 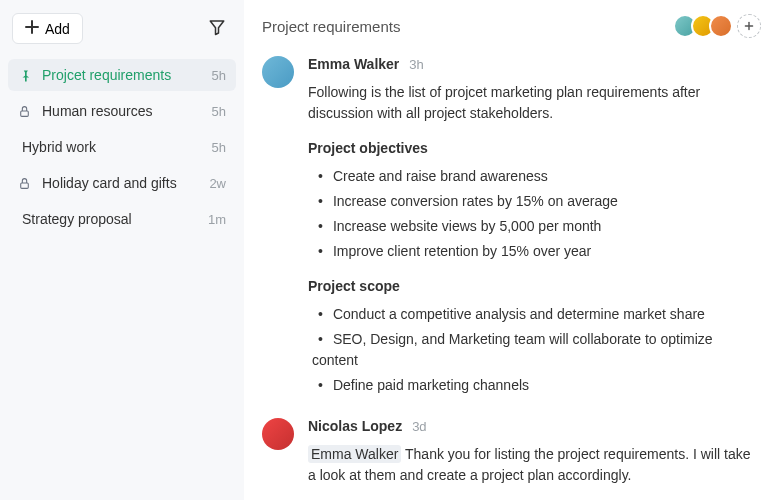 What do you see at coordinates (534, 103) in the screenshot?
I see `post-text: Following is the list of projcet marketi…` at bounding box center [534, 103].